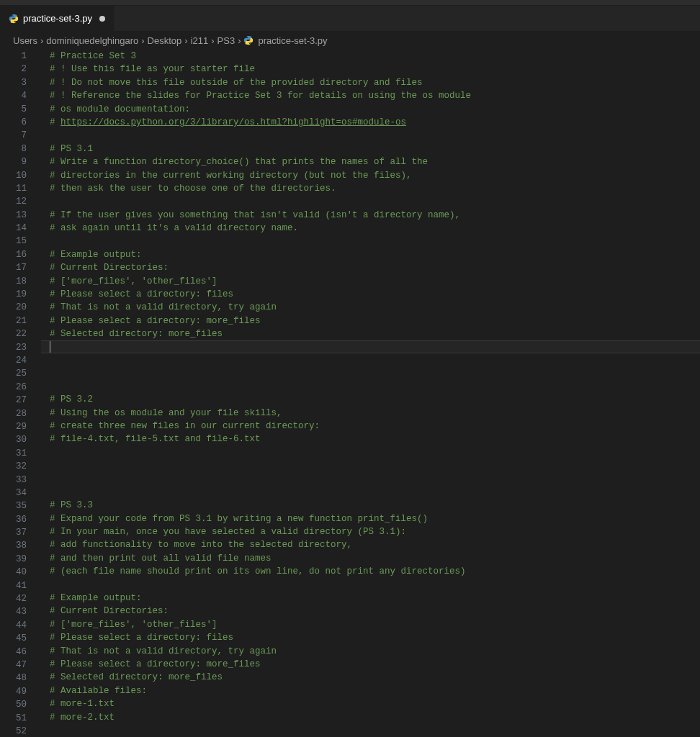  I want to click on code-line: # Available files:, so click(370, 691).